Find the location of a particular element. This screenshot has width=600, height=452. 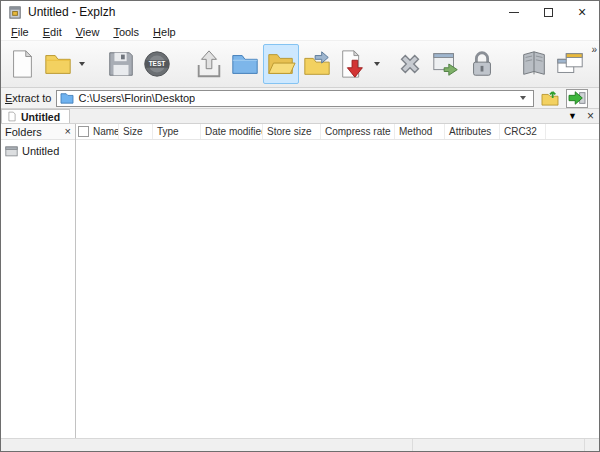

combobox-dropdown-button is located at coordinates (523, 98).